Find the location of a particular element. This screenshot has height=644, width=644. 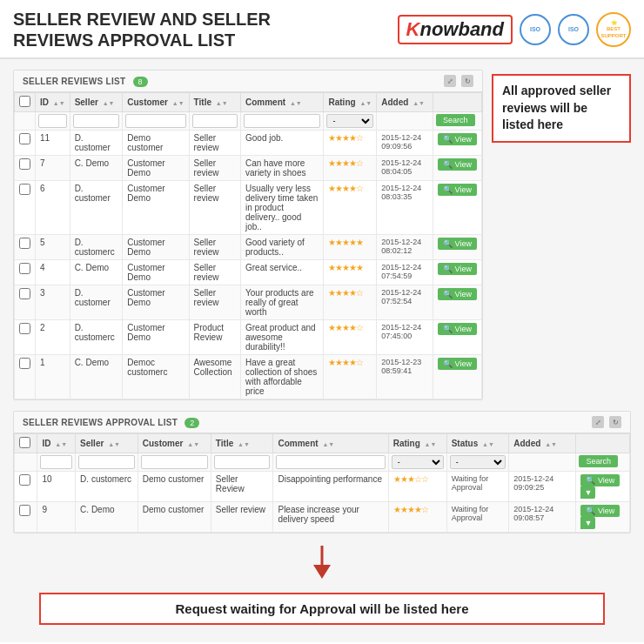

row-customer: Customer Demo is located at coordinates (156, 303).